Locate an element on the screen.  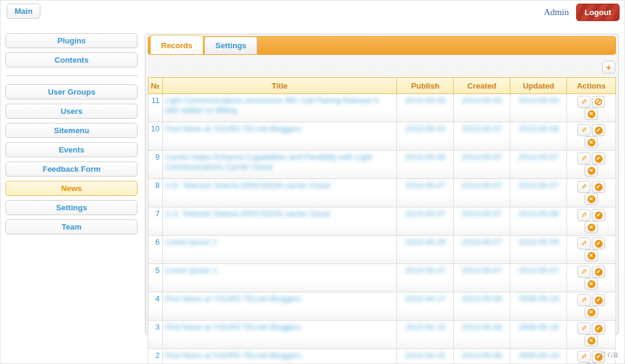
record-title-link: Lorem ipsum 1 is located at coordinates (191, 271).